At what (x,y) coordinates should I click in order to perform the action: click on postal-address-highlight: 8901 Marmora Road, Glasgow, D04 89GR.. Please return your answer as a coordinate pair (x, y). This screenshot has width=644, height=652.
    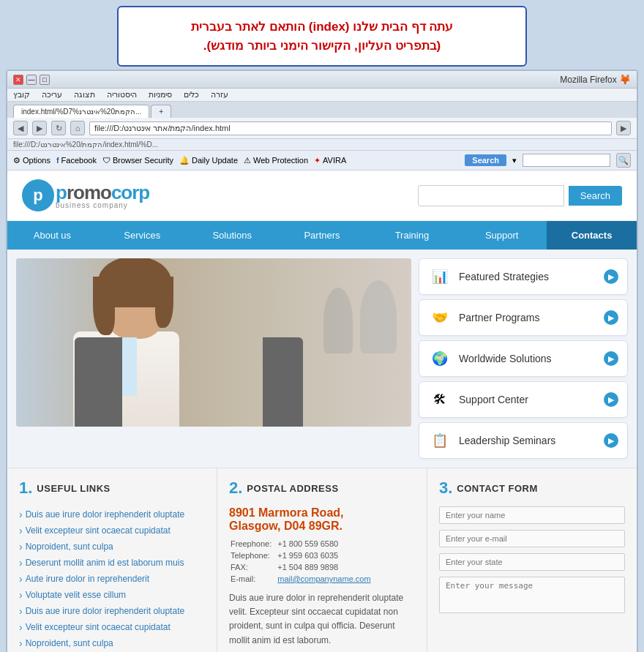
    Looking at the image, I should click on (322, 520).